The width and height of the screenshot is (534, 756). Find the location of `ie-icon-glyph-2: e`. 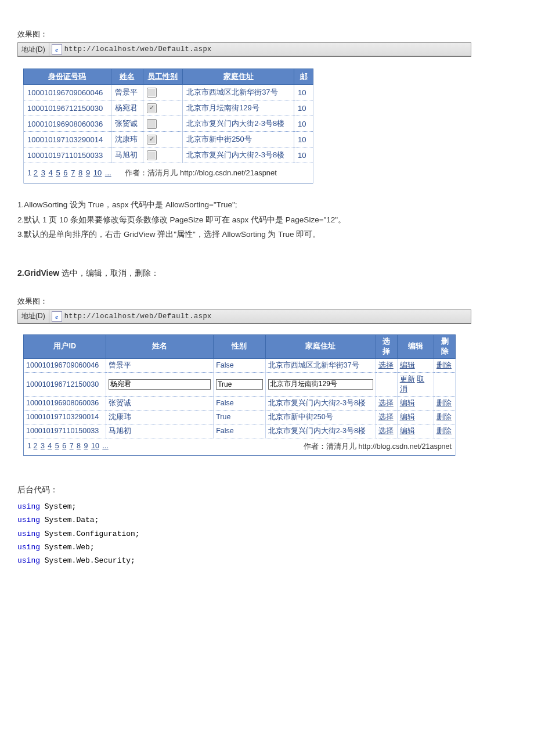

ie-icon-glyph-2: e is located at coordinates (57, 316).